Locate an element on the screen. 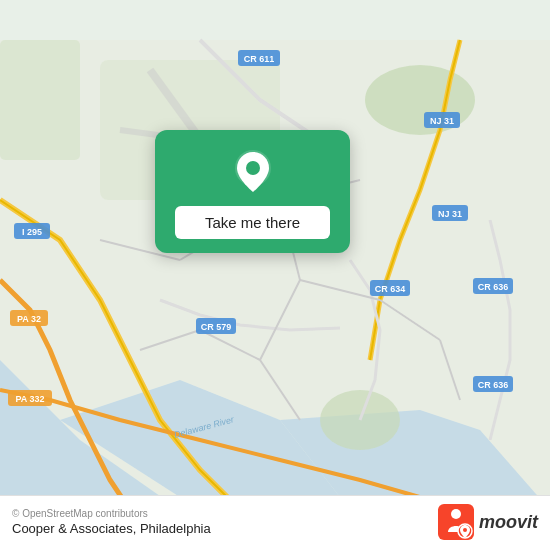 This screenshot has width=550, height=550. svg-text: PA 32 is located at coordinates (29, 319).